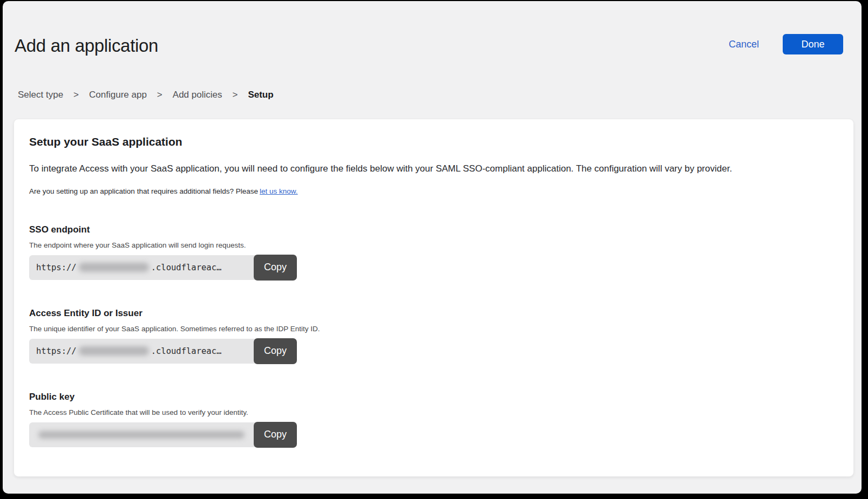 The image size is (868, 499). I want to click on sso-endpoint-value-group: https:// .cloudflareac… Copy, so click(163, 268).